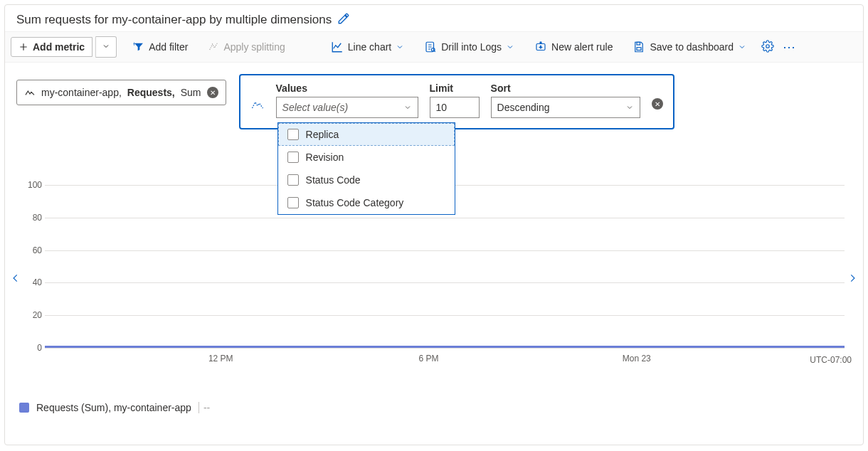  What do you see at coordinates (174, 20) in the screenshot?
I see `chart-title: Sum requests for my-container-app by mul…` at bounding box center [174, 20].